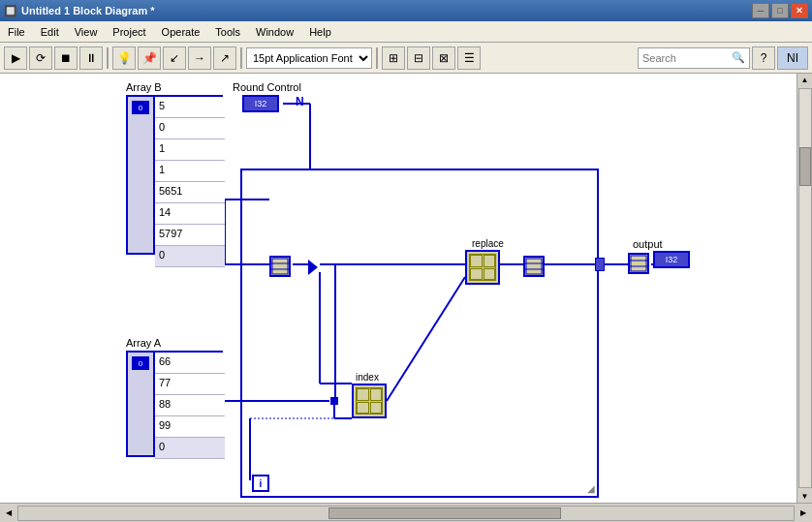 This screenshot has width=812, height=522. Describe the element at coordinates (406, 32) in the screenshot. I see `menu-bar: File Edit View Project Operate Tools Win…` at that location.